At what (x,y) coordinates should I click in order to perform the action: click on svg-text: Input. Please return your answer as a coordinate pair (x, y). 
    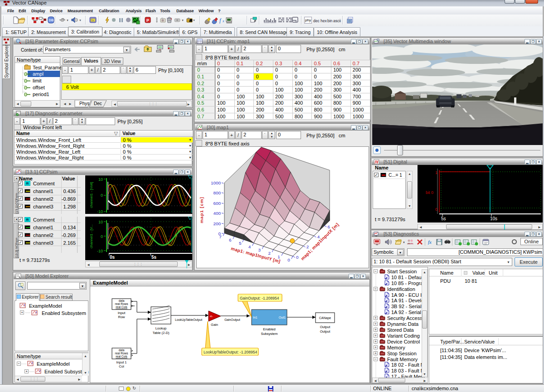
    Looking at the image, I should click on (122, 313).